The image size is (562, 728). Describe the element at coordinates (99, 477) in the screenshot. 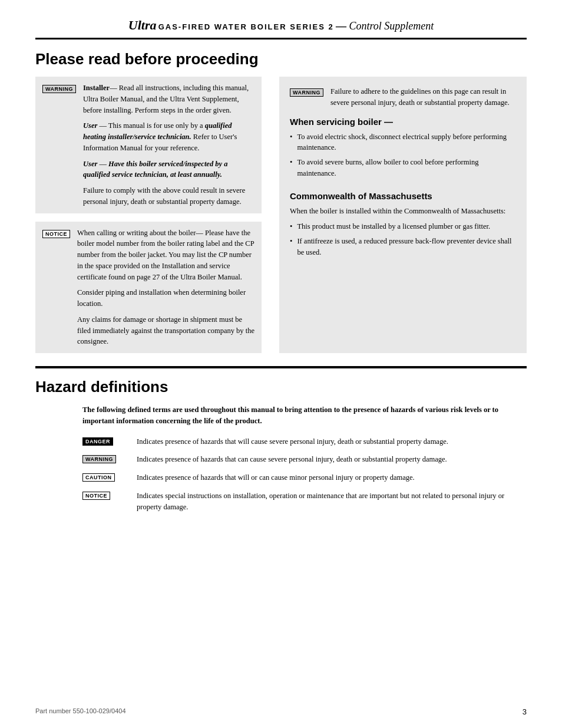

I see `caution-badge: CAUTION` at that location.